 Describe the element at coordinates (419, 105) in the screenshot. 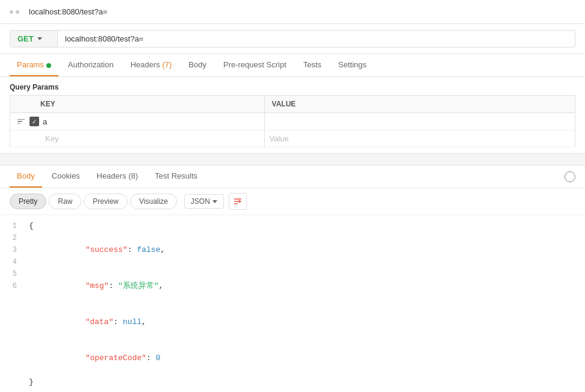

I see `value-column-header: VALUE` at that location.